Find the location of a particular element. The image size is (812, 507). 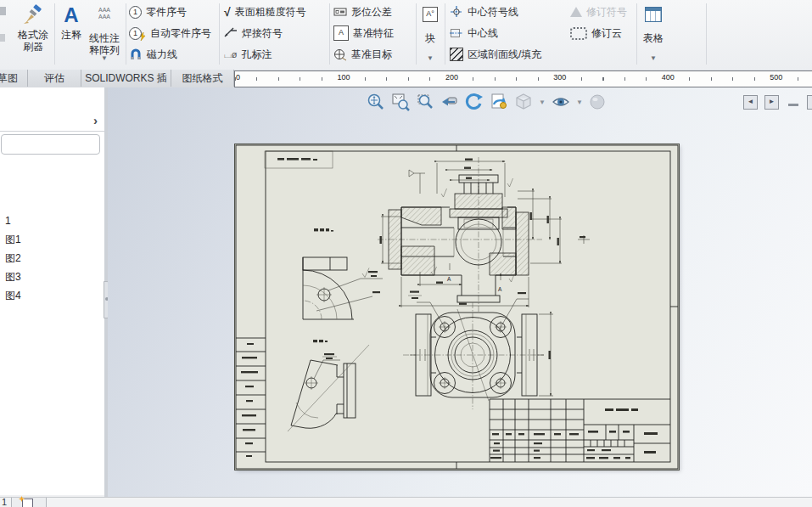

tables-caret: ▼ is located at coordinates (653, 58).